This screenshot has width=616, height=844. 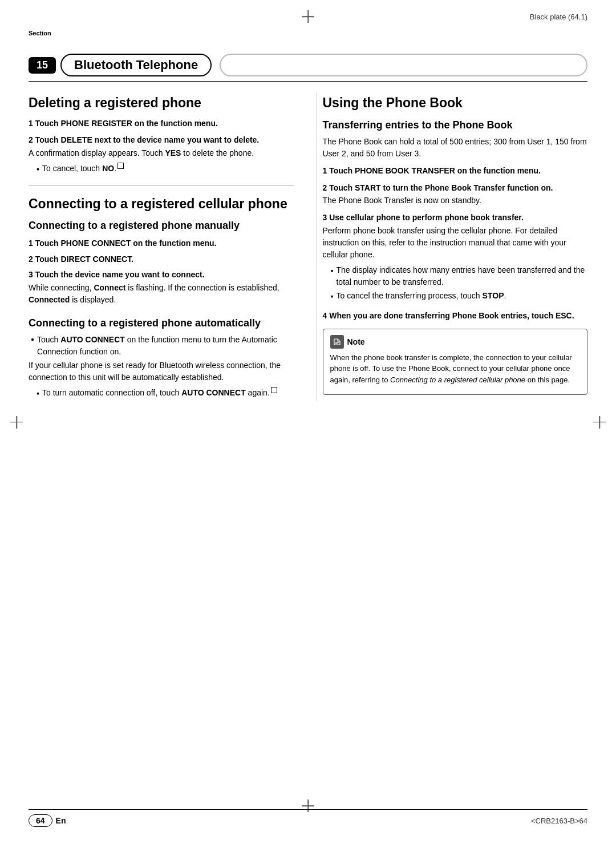 What do you see at coordinates (161, 153) in the screenshot?
I see `delete-step2-body: A confirmation display appears. Touch YE…` at bounding box center [161, 153].